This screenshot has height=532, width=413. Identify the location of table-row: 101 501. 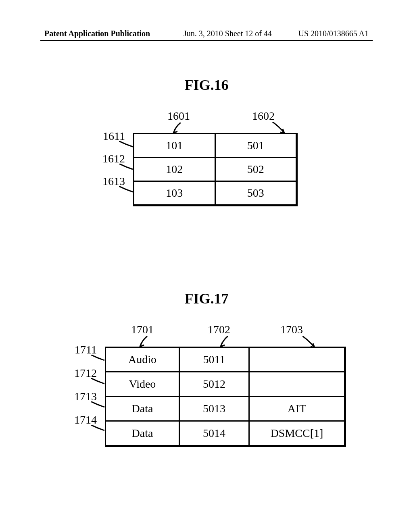
(215, 145).